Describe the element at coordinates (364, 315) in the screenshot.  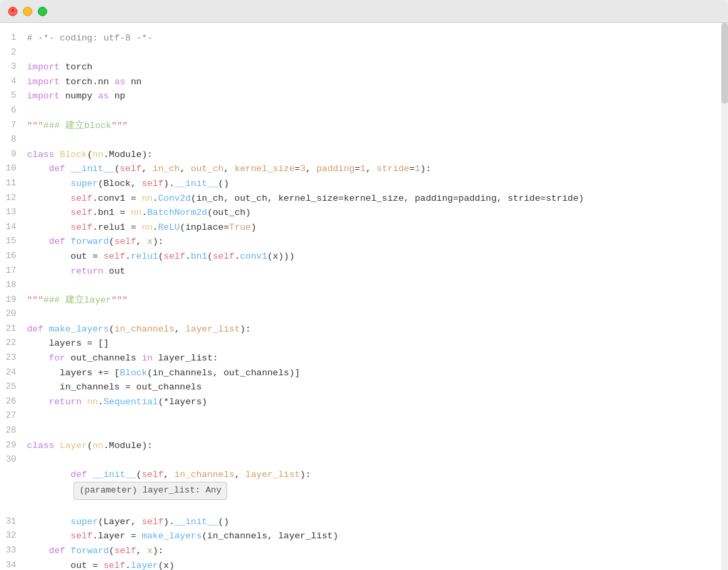
I see `code-line: 20` at that location.